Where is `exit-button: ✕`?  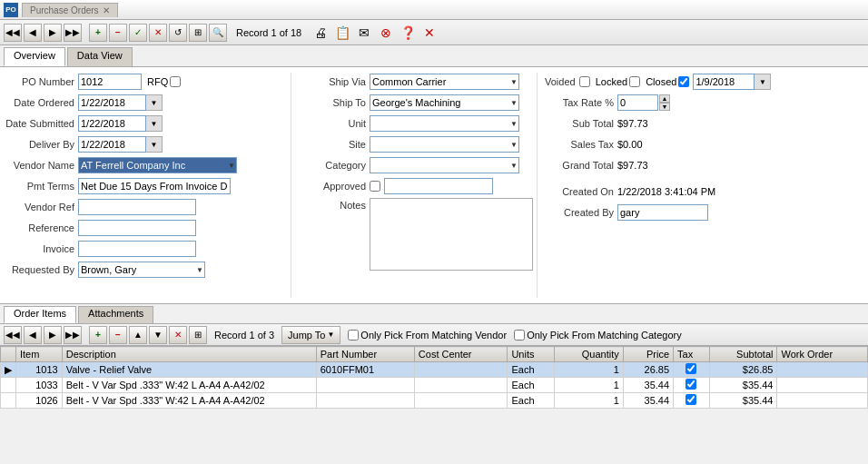 exit-button: ✕ is located at coordinates (429, 33).